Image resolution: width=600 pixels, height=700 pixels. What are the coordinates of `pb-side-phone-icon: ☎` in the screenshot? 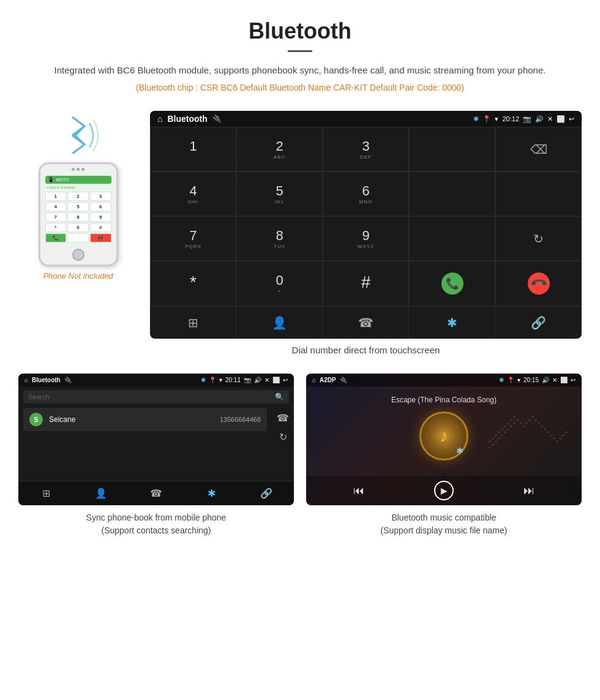 It's located at (283, 418).